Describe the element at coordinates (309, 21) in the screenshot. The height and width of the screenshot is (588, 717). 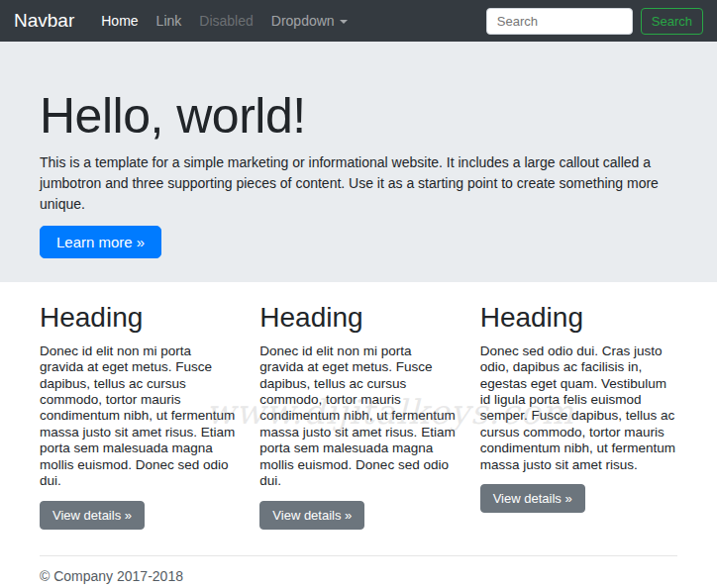
I see `nav-item-dropdown: Dropdown` at that location.